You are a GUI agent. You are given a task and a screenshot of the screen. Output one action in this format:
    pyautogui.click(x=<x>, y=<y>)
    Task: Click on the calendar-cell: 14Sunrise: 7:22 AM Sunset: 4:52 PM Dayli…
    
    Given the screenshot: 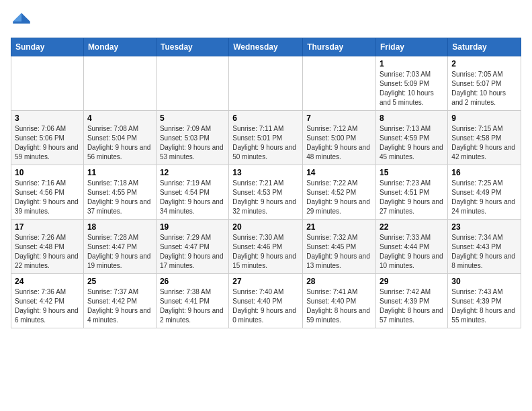 What is the action you would take?
    pyautogui.click(x=340, y=192)
    